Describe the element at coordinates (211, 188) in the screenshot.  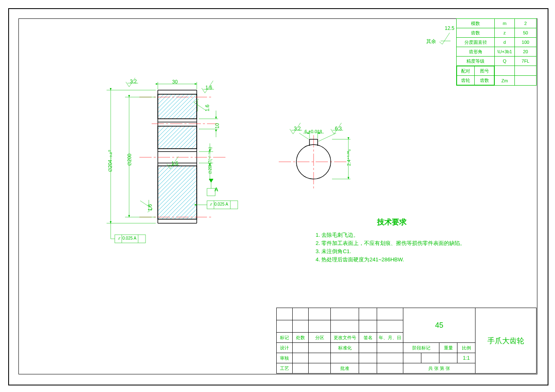
I see `datum-a` at that location.